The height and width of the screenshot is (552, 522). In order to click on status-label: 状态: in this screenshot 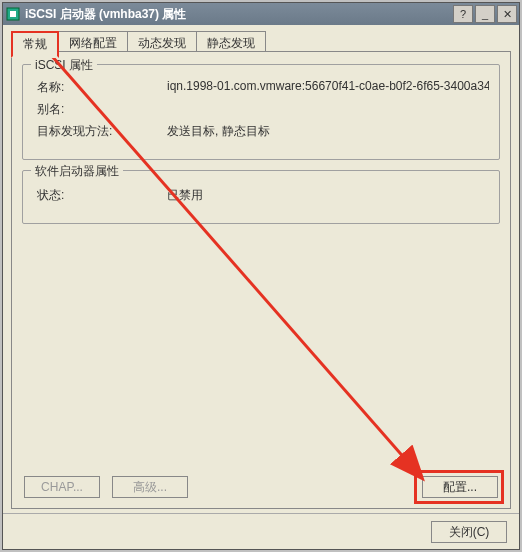, I will do `click(102, 196)`.